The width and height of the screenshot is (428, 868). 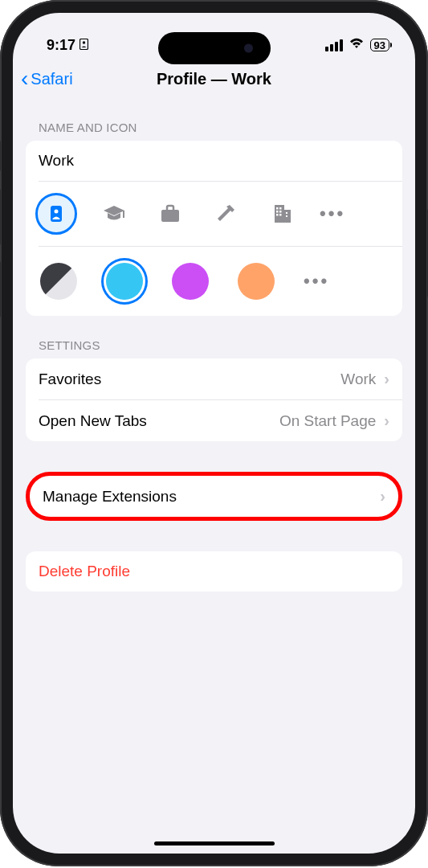 What do you see at coordinates (170, 214) in the screenshot?
I see `icon-option-briefcase` at bounding box center [170, 214].